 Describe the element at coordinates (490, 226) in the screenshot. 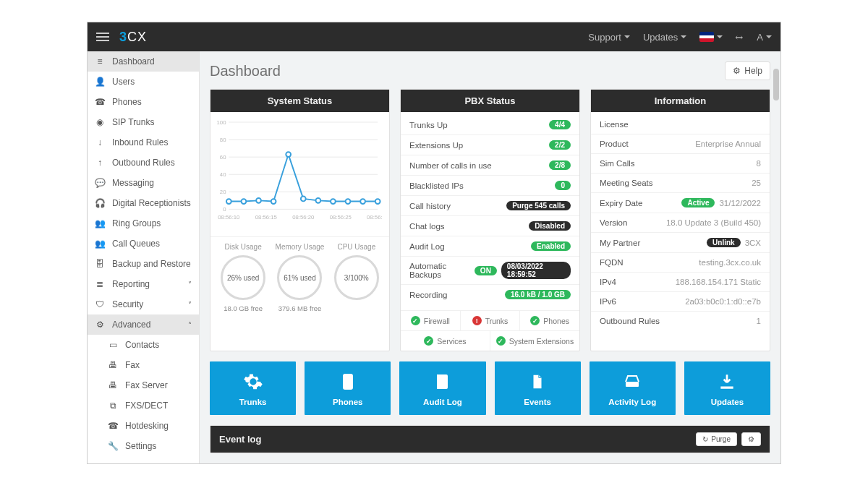

I see `pbx-row: Chat logsDisabled` at that location.